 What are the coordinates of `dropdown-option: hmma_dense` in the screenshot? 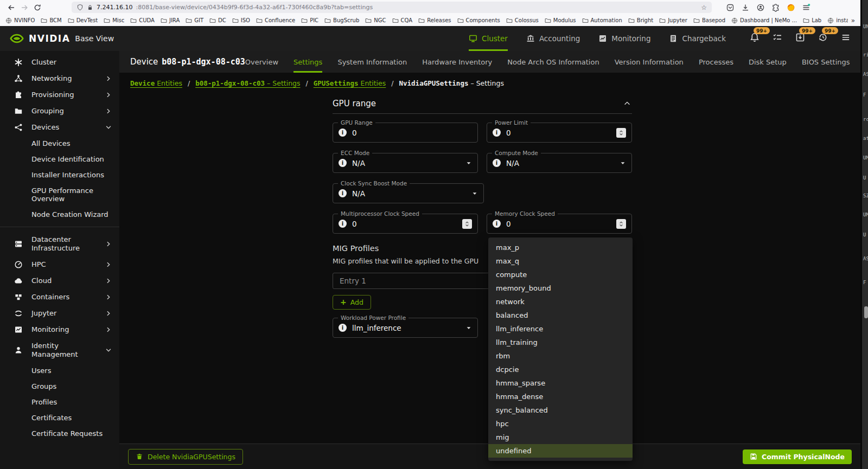 It's located at (560, 397).